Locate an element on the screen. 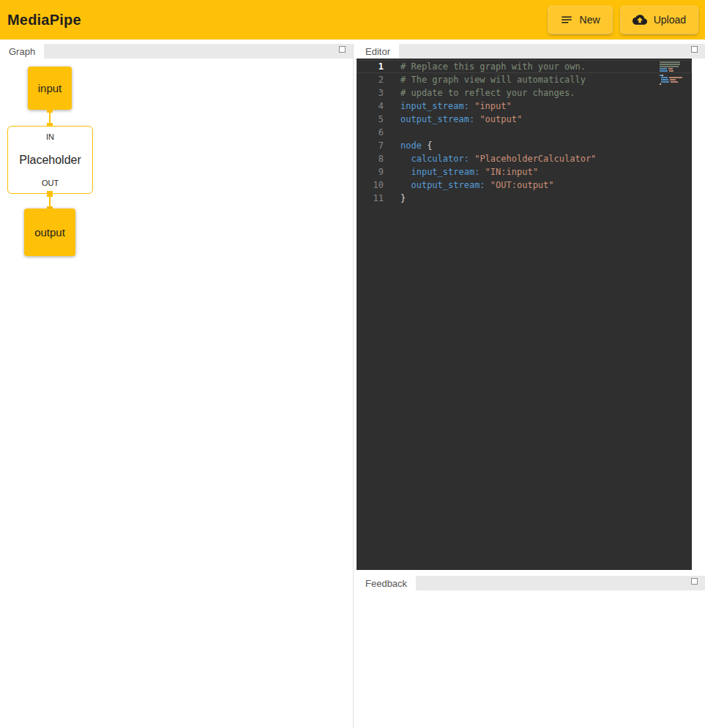 This screenshot has height=728, width=705. tab-feedback-label: Feedback is located at coordinates (387, 584).